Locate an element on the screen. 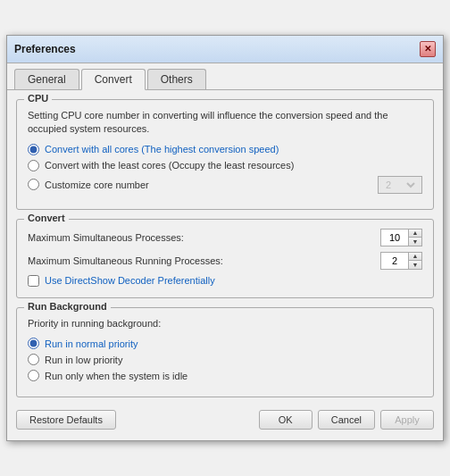 Image resolution: width=450 pixels, height=476 pixels. normal-priority-label: Run in normal priority is located at coordinates (91, 344).